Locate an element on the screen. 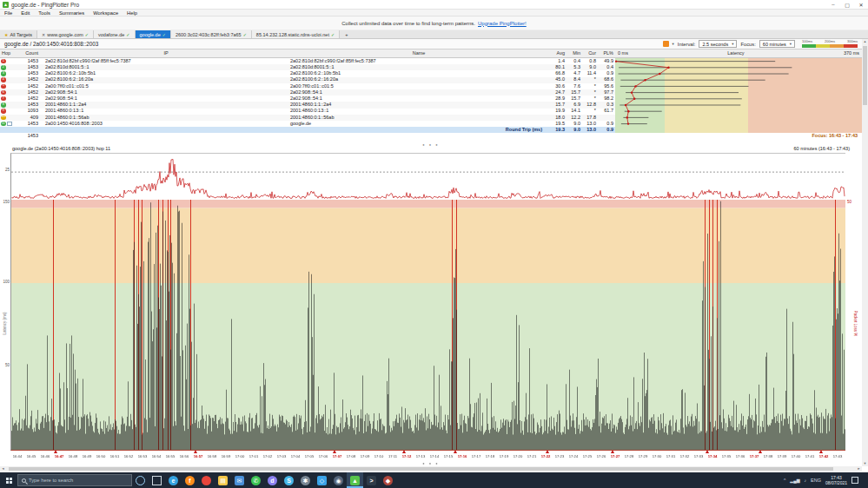 Image resolution: width=868 pixels, height=488 pixels. taskbar-clock: 17:43 08/07/2021 is located at coordinates (836, 480).